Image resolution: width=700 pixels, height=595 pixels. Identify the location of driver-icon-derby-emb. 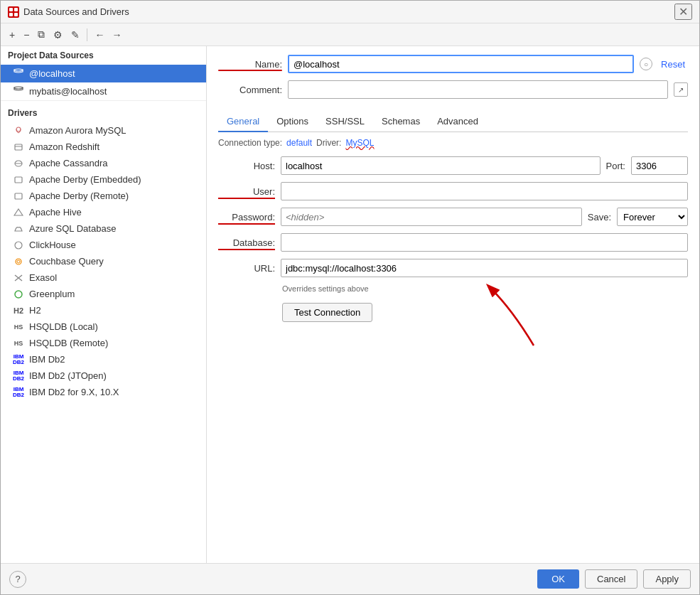
(18, 180).